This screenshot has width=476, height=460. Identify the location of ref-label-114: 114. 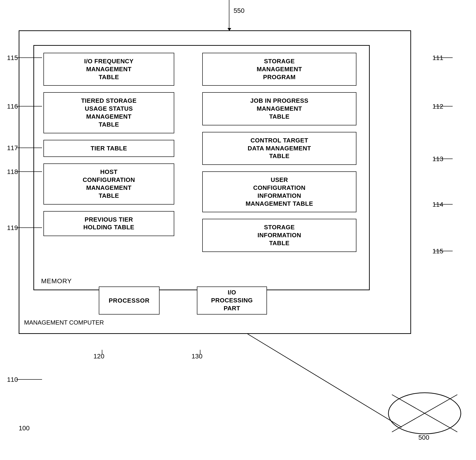
(438, 204).